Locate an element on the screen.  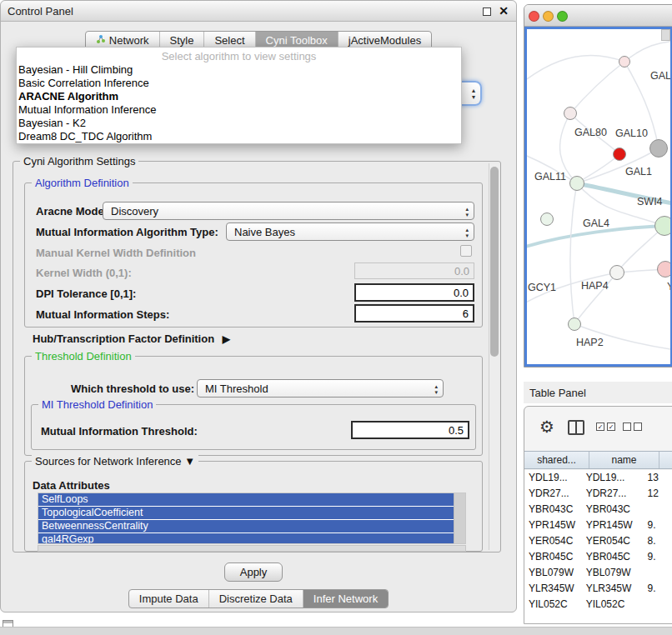
table-cell: 12 is located at coordinates (657, 493).